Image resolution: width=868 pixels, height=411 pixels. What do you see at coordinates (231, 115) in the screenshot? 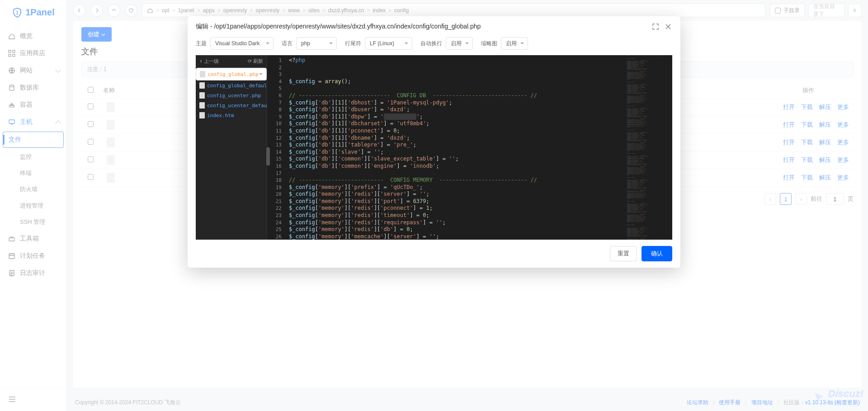
I see `tree-file-item: index.htm` at bounding box center [231, 115].